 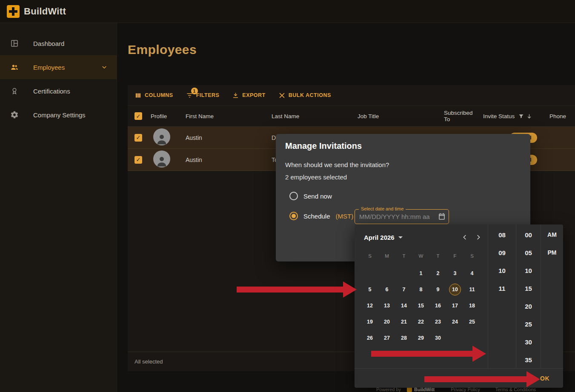 I want to click on sidebar-item-certifications: Certifications, so click(x=58, y=91).